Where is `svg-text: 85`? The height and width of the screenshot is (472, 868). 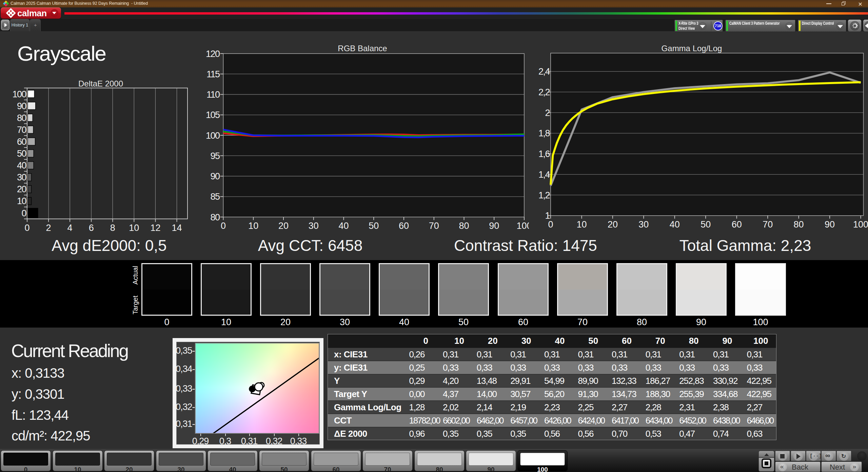
svg-text: 85 is located at coordinates (215, 197).